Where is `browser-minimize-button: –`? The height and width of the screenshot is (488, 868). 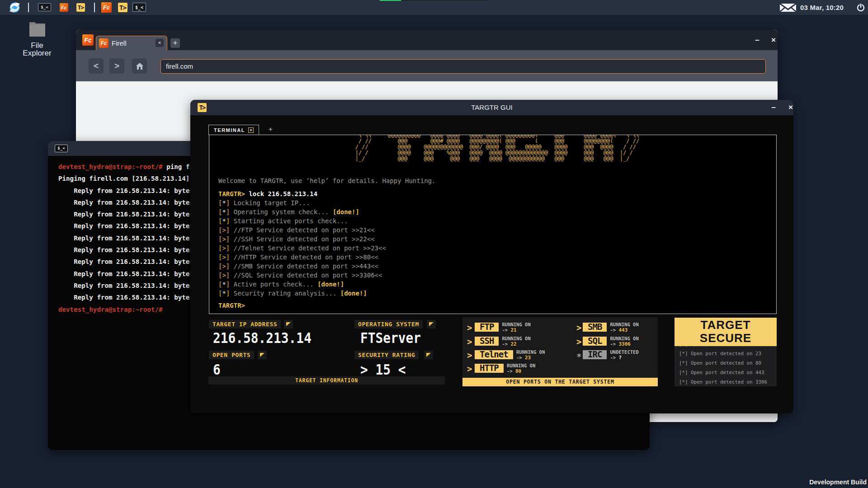 browser-minimize-button: – is located at coordinates (757, 40).